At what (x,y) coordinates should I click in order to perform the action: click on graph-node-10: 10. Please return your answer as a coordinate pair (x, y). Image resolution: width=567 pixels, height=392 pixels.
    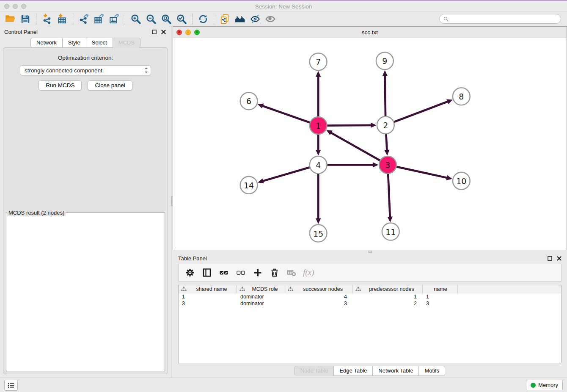
    Looking at the image, I should click on (461, 181).